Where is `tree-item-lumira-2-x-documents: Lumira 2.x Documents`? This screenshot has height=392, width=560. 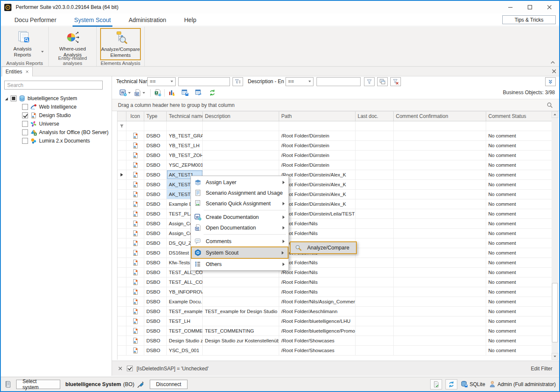 tree-item-lumira-2-x-documents: Lumira 2.x Documents is located at coordinates (56, 141).